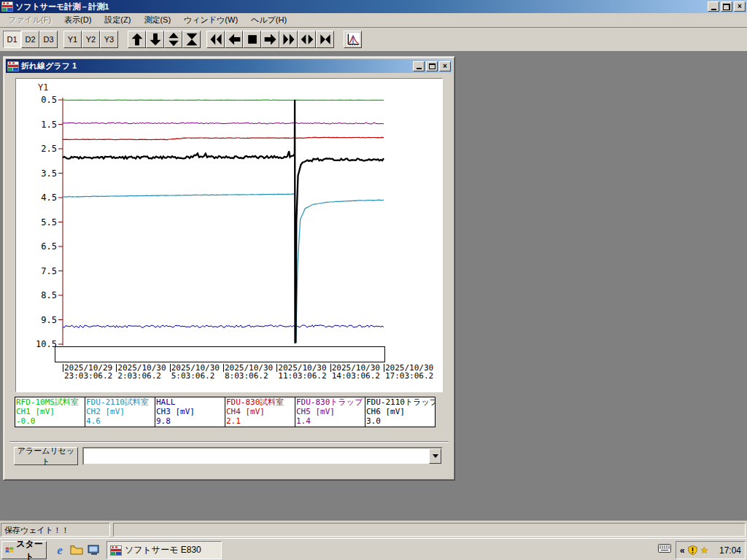 This screenshot has height=560, width=747. What do you see at coordinates (192, 39) in the screenshot?
I see `hourglass-icon` at bounding box center [192, 39].